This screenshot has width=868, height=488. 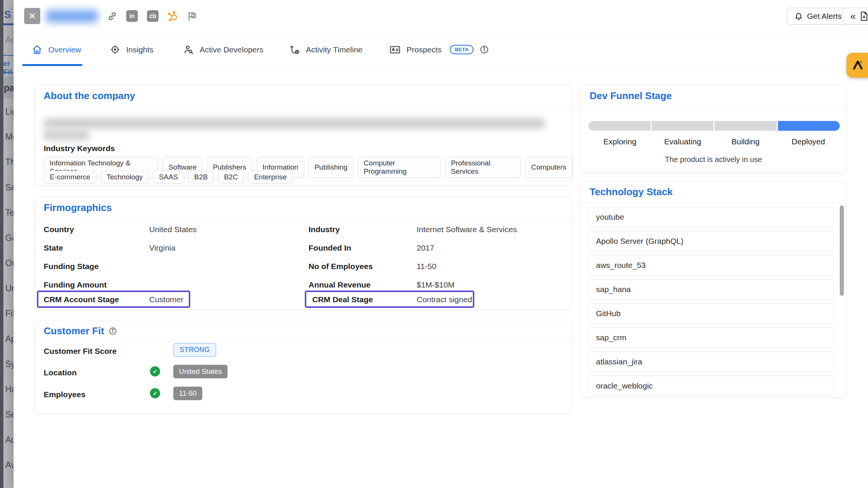 I want to click on funnel-label-deployed: Deployed, so click(x=808, y=142).